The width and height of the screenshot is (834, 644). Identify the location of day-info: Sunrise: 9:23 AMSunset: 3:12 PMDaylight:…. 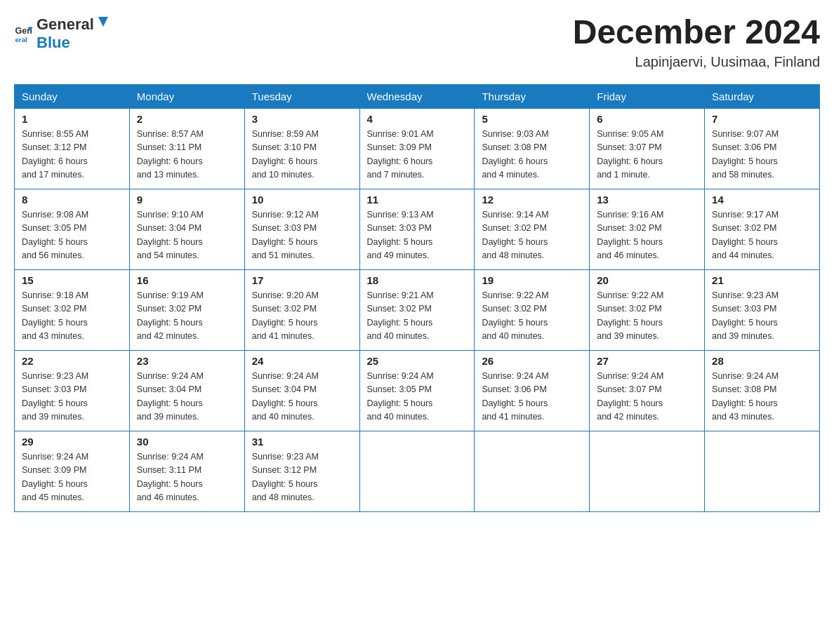
(302, 478).